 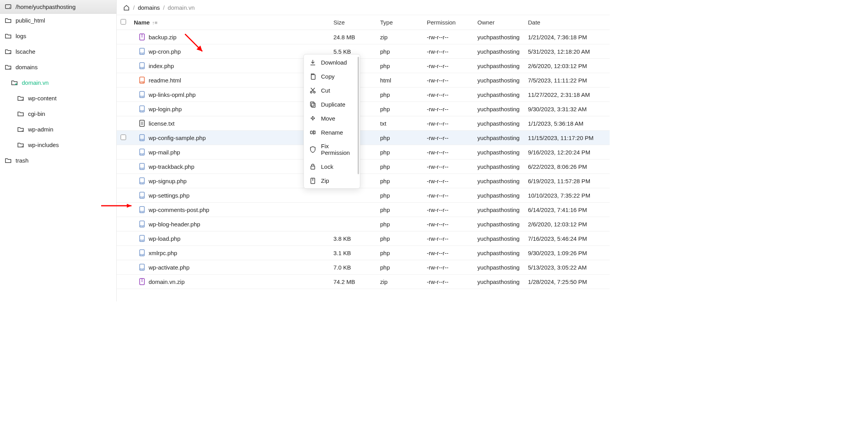 I want to click on file-date: 5/13/2023, 3:05:22 AM, so click(x=567, y=268).